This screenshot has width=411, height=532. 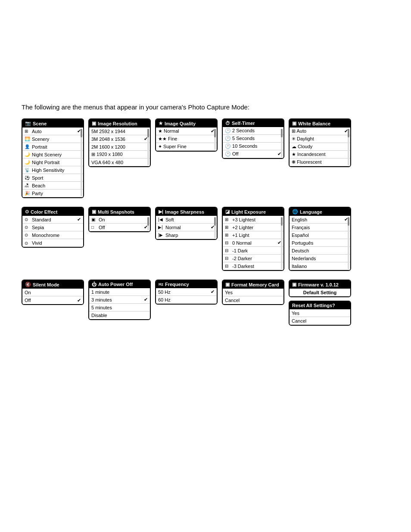 What do you see at coordinates (227, 284) in the screenshot?
I see `formatcard-icon: ▣` at bounding box center [227, 284].